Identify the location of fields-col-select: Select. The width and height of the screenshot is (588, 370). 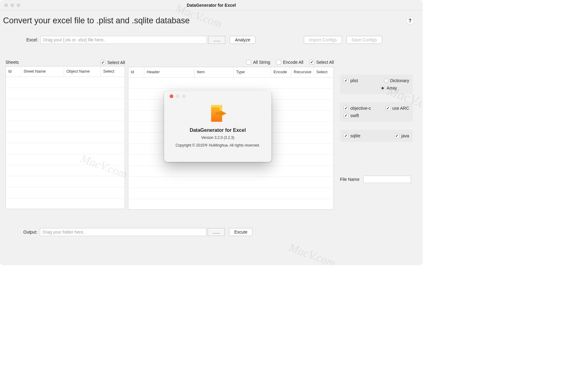
(324, 72).